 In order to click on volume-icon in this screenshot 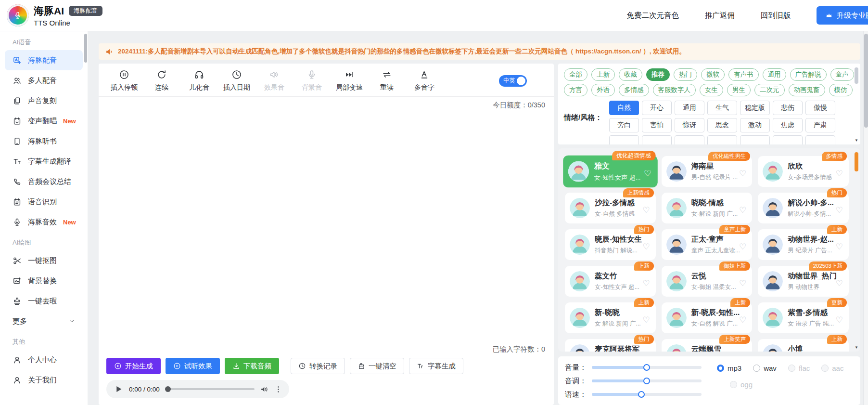, I will do `click(265, 389)`.